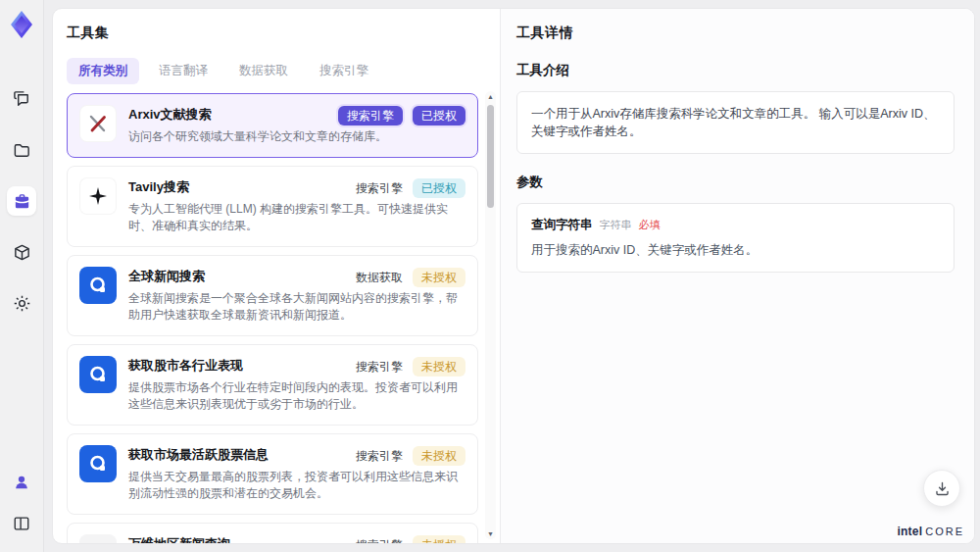 This screenshot has height=552, width=980. I want to click on tool-description: 全球新闻搜索是一个聚合全球各大新闻网站内容的搜索引擎，帮助用户快速获取全球最新资…, so click(297, 307).